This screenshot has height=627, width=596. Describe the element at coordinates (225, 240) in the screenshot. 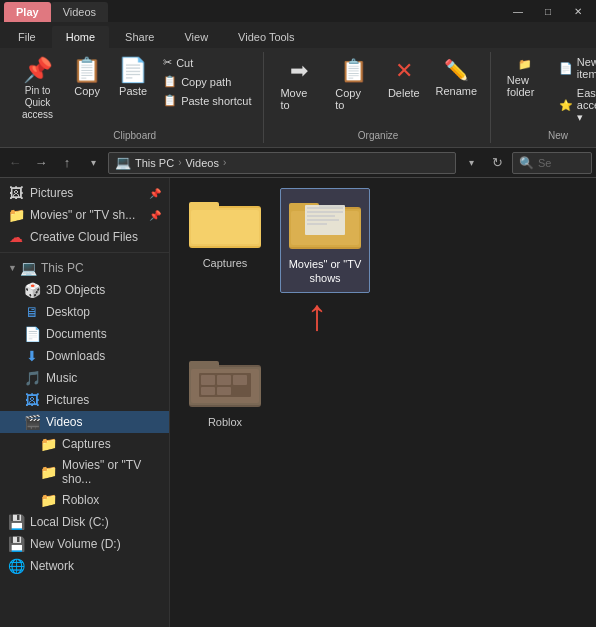

I see `folder-captures: Captures` at that location.